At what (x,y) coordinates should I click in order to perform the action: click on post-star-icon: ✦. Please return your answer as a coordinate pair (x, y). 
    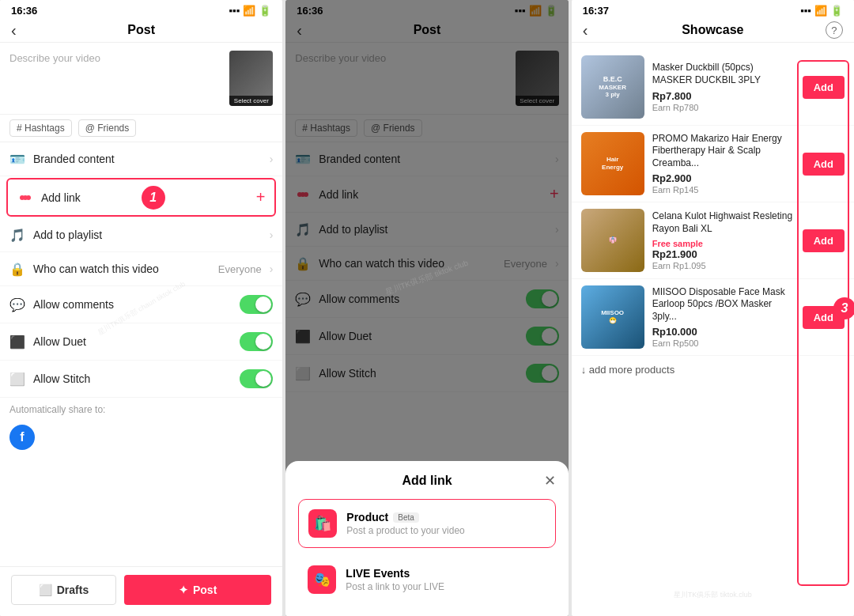
    Looking at the image, I should click on (183, 590).